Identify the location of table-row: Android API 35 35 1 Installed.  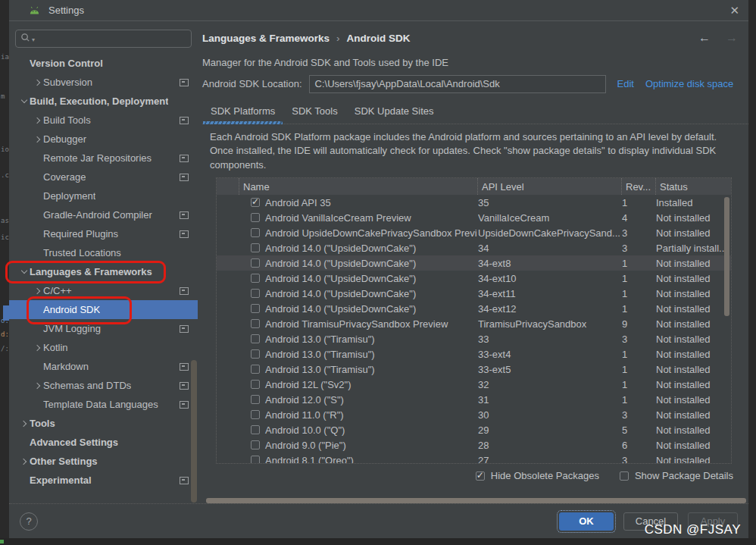
(474, 202).